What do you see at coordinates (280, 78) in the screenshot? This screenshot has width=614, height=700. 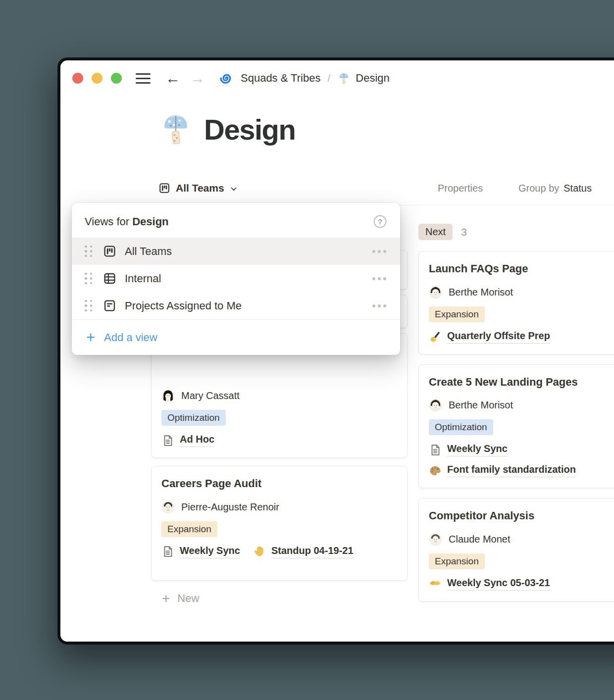 I see `breadcrumb-workspace: Squads & Tribes` at bounding box center [280, 78].